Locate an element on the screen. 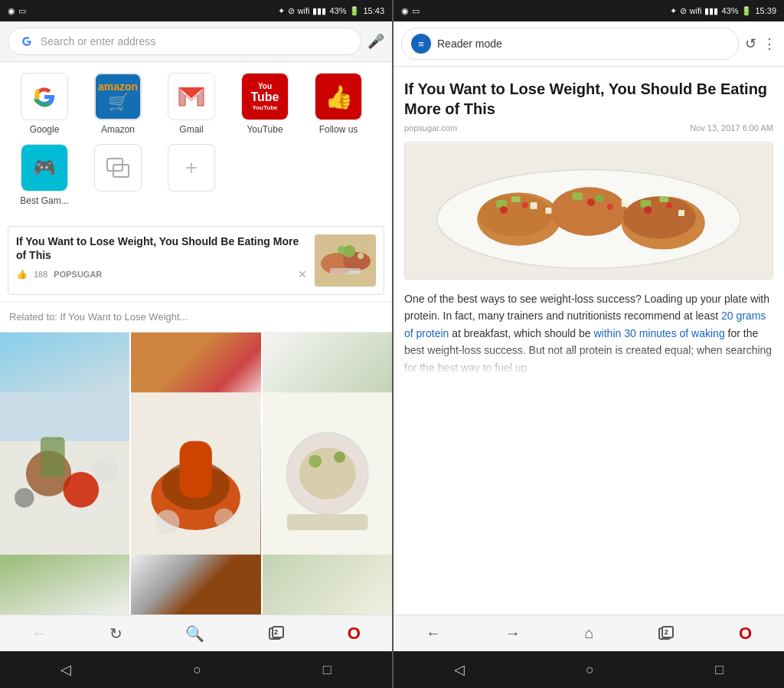 This screenshot has width=784, height=688. tabs-button-left: 2 is located at coordinates (276, 634).